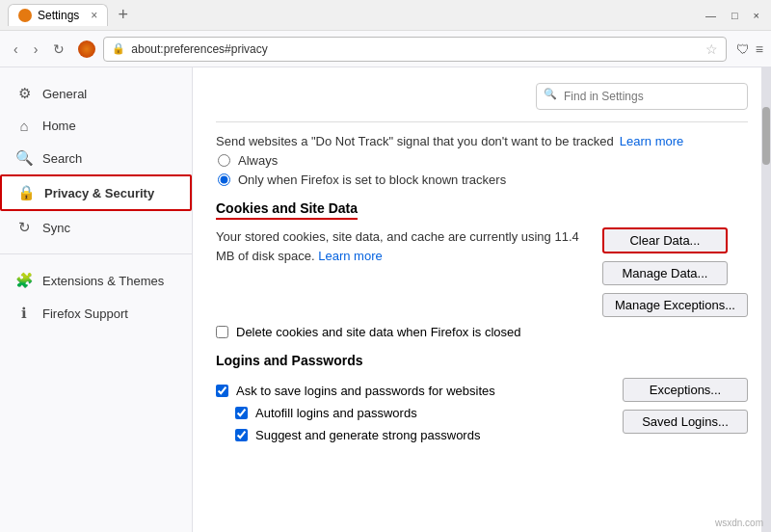 This screenshot has height=532, width=771. What do you see at coordinates (386, 15) in the screenshot?
I see `title-bar: Settings × + — □ ×` at bounding box center [386, 15].